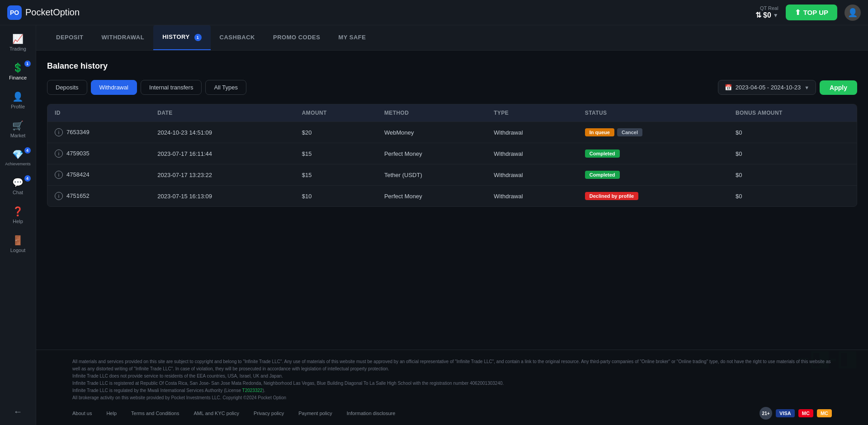 This screenshot has width=868, height=425. Describe the element at coordinates (18, 221) in the screenshot. I see `sidebar-item-label: Help` at that location.